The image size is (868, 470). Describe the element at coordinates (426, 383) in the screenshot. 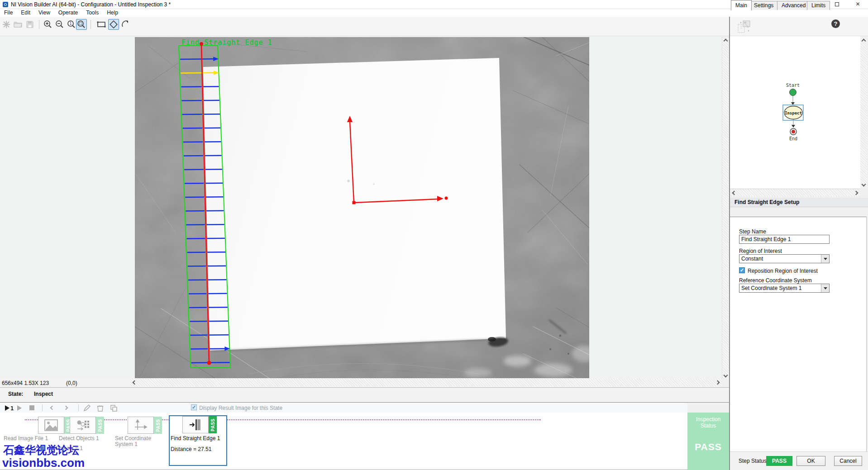

I see `image-hscrollbar` at that location.